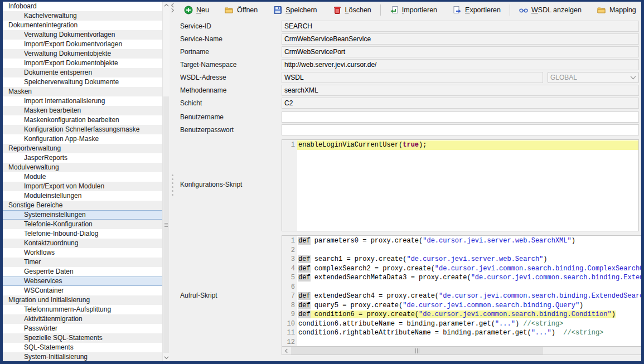 Image resolution: width=644 pixels, height=364 pixels. Describe the element at coordinates (468, 145) in the screenshot. I see `code-line: enableLoginViaCurrentUser(true);` at that location.